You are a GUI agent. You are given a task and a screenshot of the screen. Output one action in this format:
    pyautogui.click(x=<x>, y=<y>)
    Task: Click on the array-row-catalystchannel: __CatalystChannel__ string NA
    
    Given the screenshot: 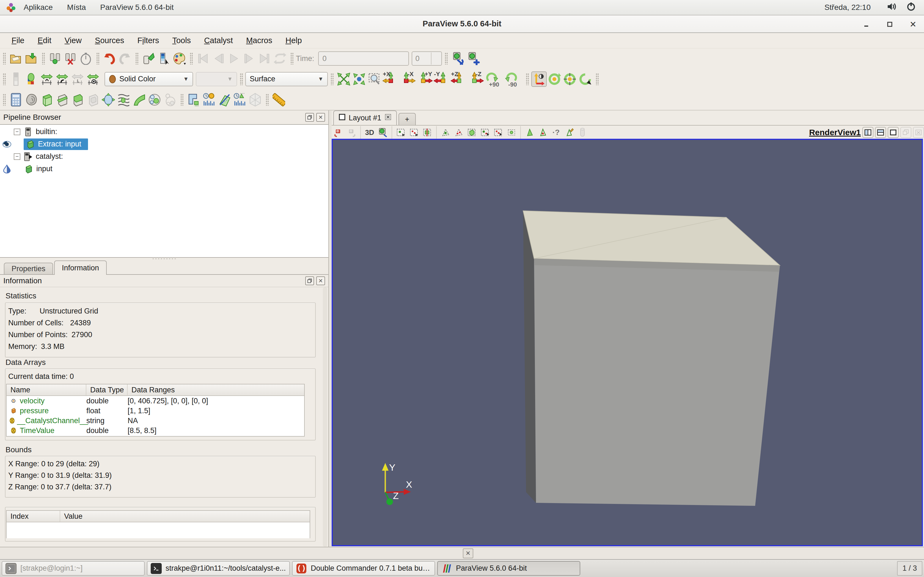 What is the action you would take?
    pyautogui.click(x=155, y=421)
    